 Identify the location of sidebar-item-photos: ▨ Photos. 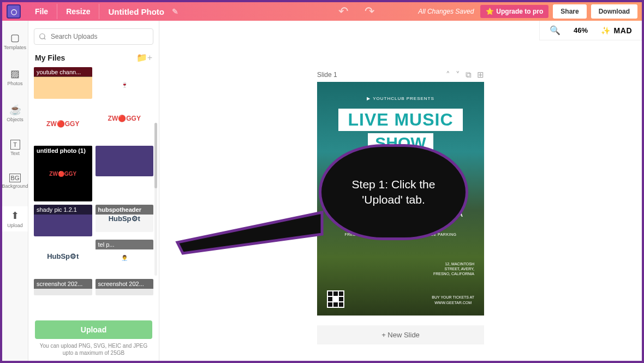
(15, 77).